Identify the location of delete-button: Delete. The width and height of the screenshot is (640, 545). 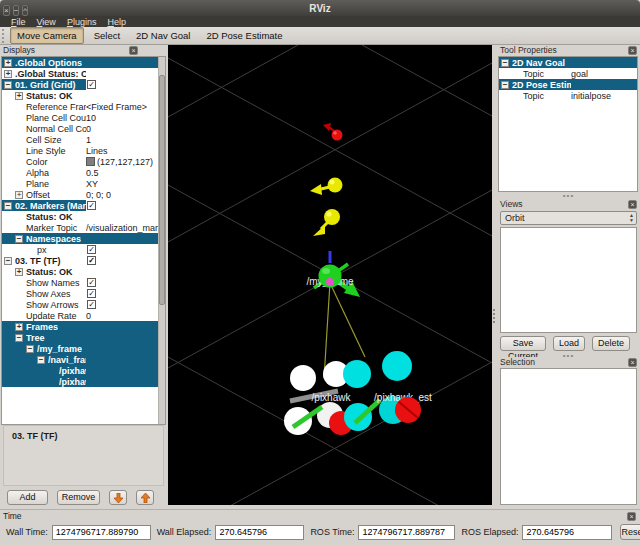
(611, 344).